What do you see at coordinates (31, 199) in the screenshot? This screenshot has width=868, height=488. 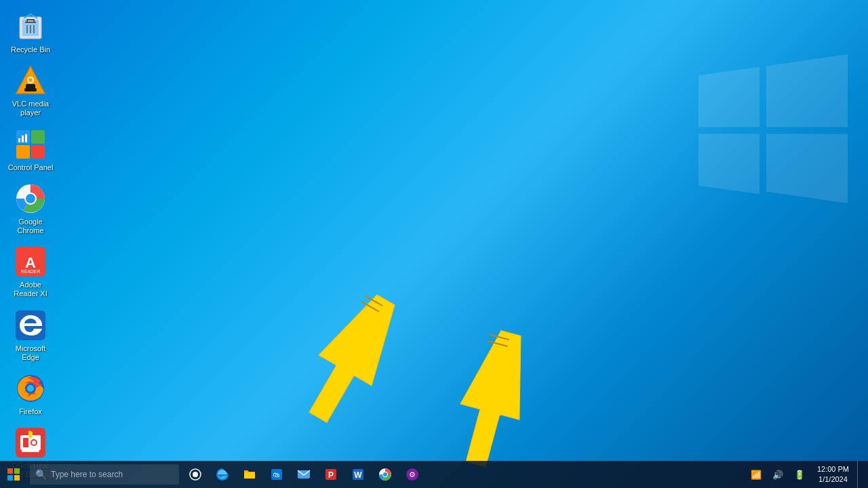 I see `chrome-icon` at bounding box center [31, 199].